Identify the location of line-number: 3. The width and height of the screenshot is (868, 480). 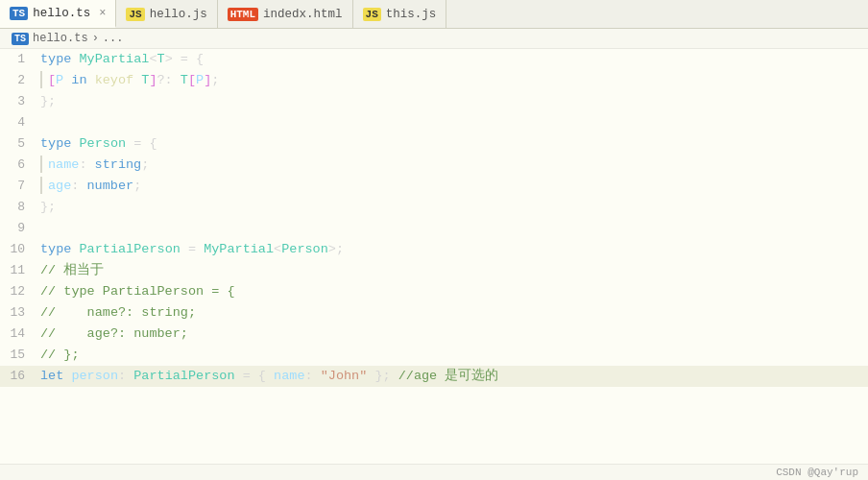
(18, 102).